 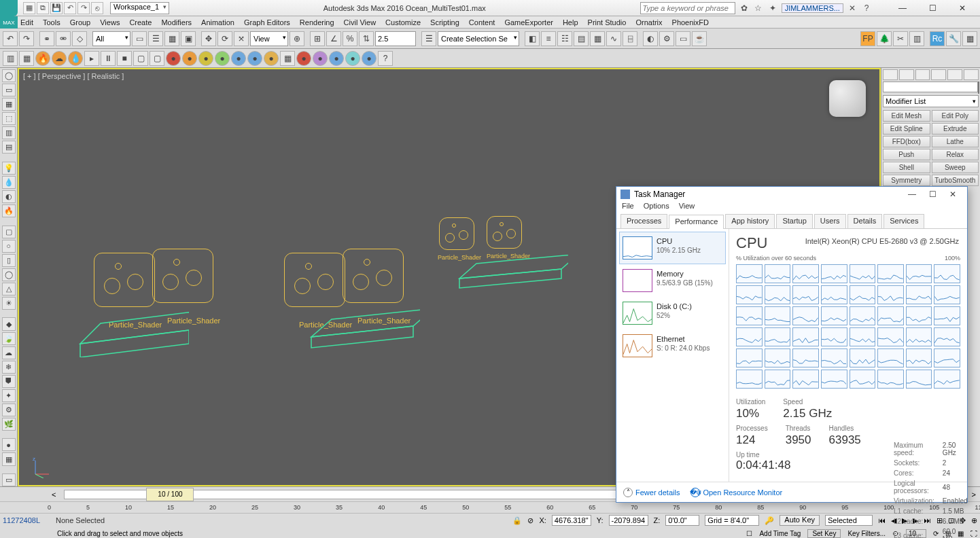 What do you see at coordinates (385, 58) in the screenshot?
I see `tb2-help-icon: ?` at bounding box center [385, 58].